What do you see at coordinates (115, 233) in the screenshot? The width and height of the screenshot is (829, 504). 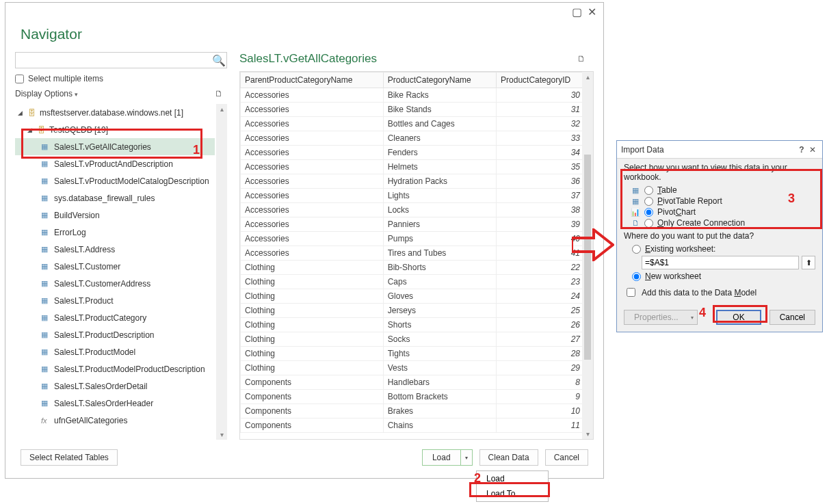 I see `tree-item: ▦ErrorLog` at bounding box center [115, 233].